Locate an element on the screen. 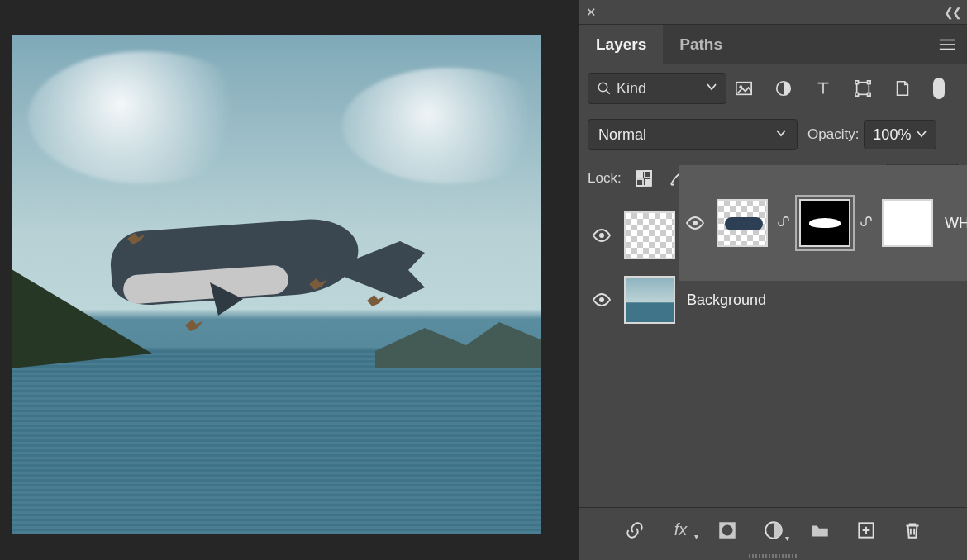 The width and height of the screenshot is (967, 560). opacity-label: Opacity: is located at coordinates (833, 135).